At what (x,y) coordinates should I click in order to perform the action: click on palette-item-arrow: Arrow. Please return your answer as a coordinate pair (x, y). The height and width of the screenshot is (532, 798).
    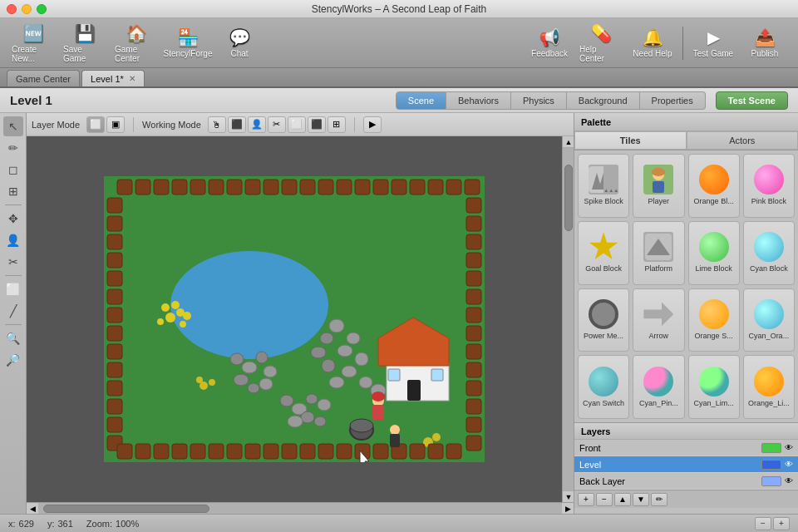
    Looking at the image, I should click on (658, 321).